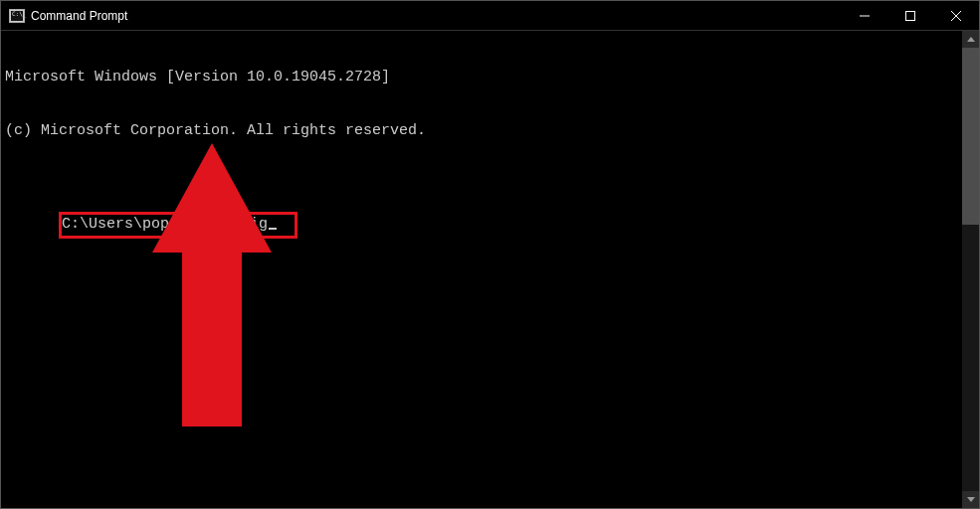 The image size is (980, 509). What do you see at coordinates (176, 288) in the screenshot?
I see `arrow-annotation` at bounding box center [176, 288].